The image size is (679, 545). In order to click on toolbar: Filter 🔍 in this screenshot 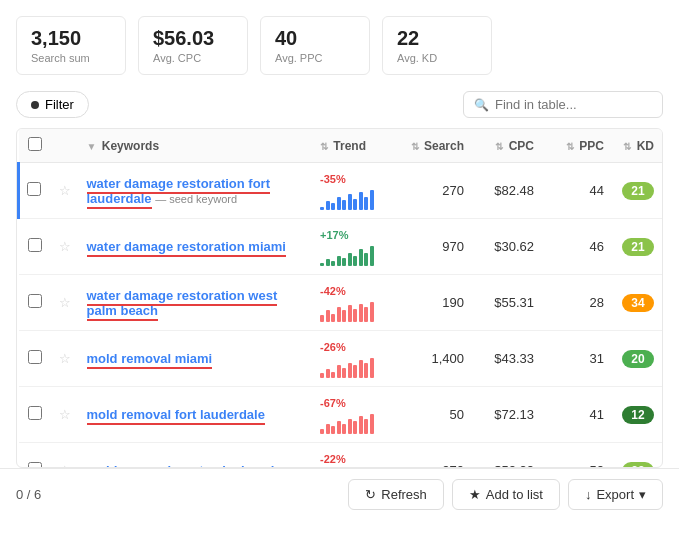, I will do `click(340, 104)`.